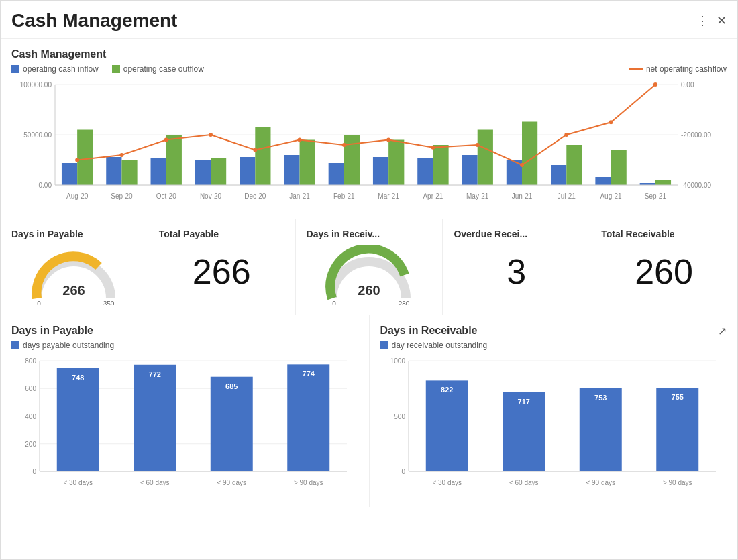 The image size is (738, 560). What do you see at coordinates (185, 345) in the screenshot?
I see `payable-chart-legend: days payable outstanding` at bounding box center [185, 345].